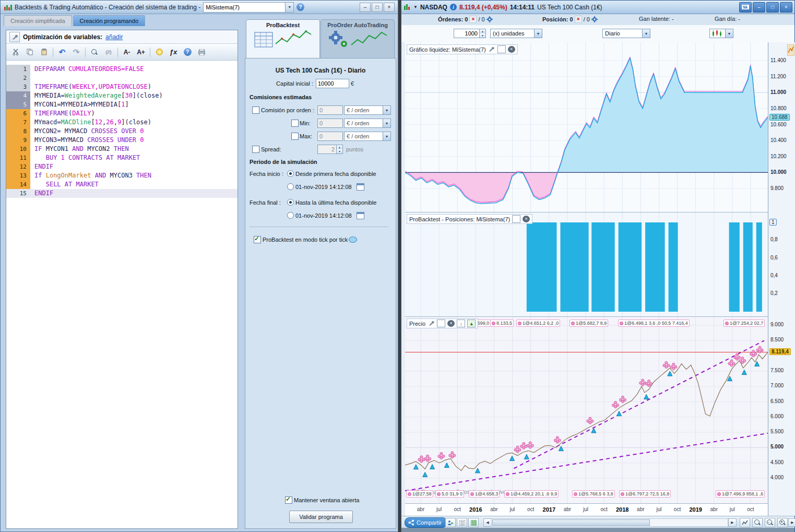 The height and width of the screenshot is (532, 795). What do you see at coordinates (654, 323) in the screenshot?
I see `trade-label: 1@6.498,1 3,6 ,0 50,5 7.416,4` at bounding box center [654, 323].